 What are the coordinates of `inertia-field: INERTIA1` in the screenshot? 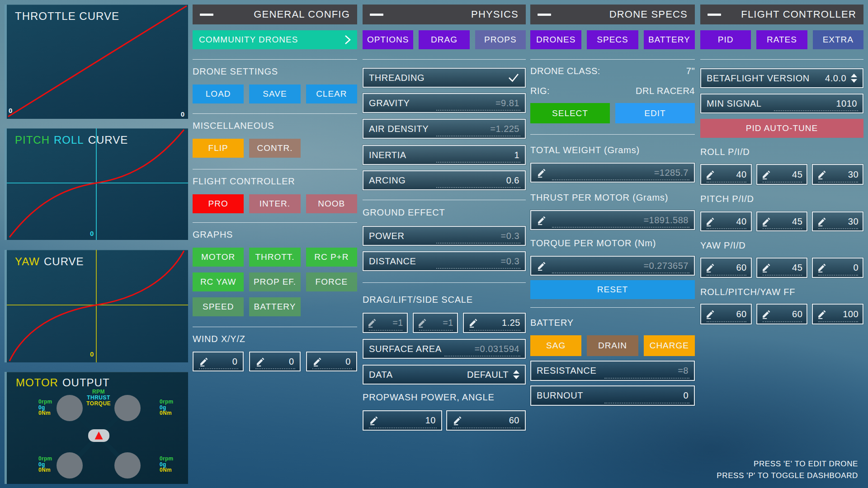 It's located at (444, 155).